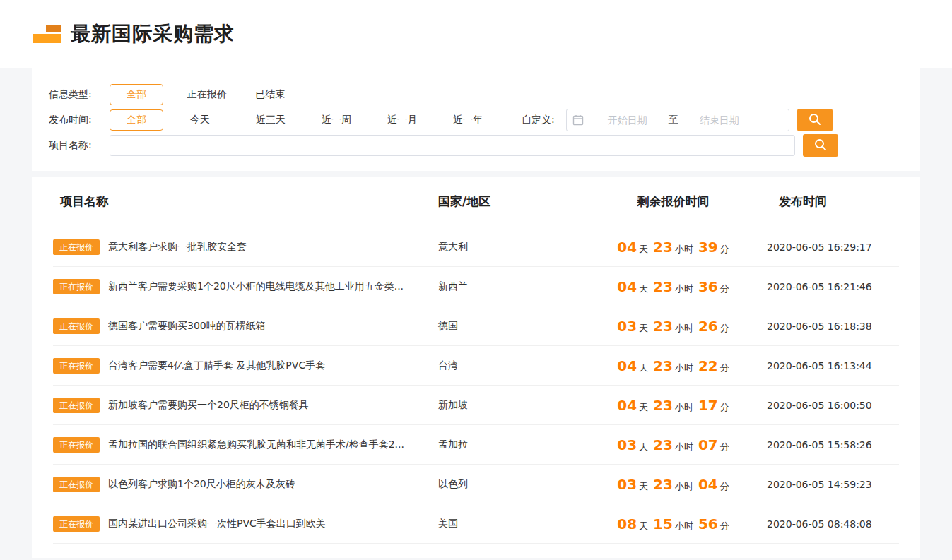 The image size is (952, 560). What do you see at coordinates (288, 120) in the screenshot?
I see `publish-time-option-3days: 近三天` at bounding box center [288, 120].